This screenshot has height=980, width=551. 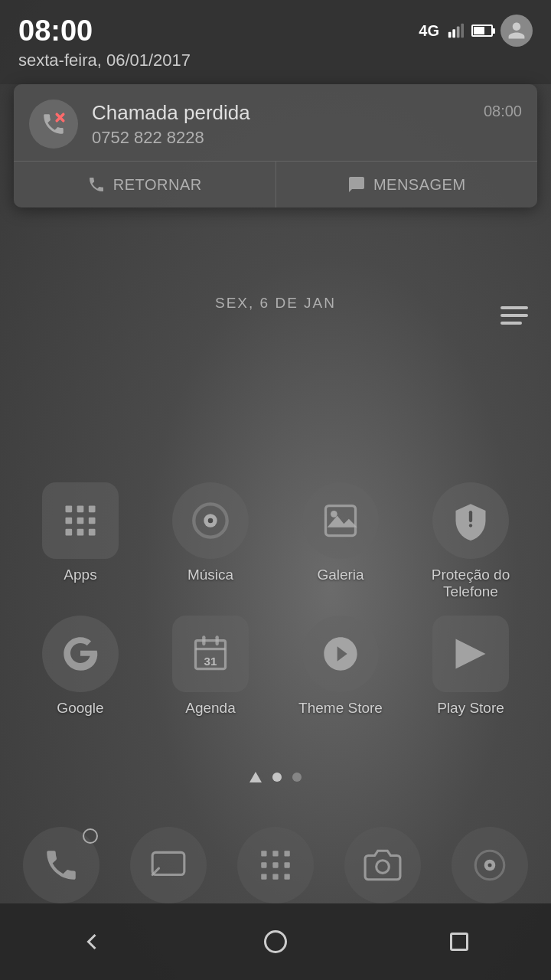 I want to click on nav-bar, so click(x=276, y=942).